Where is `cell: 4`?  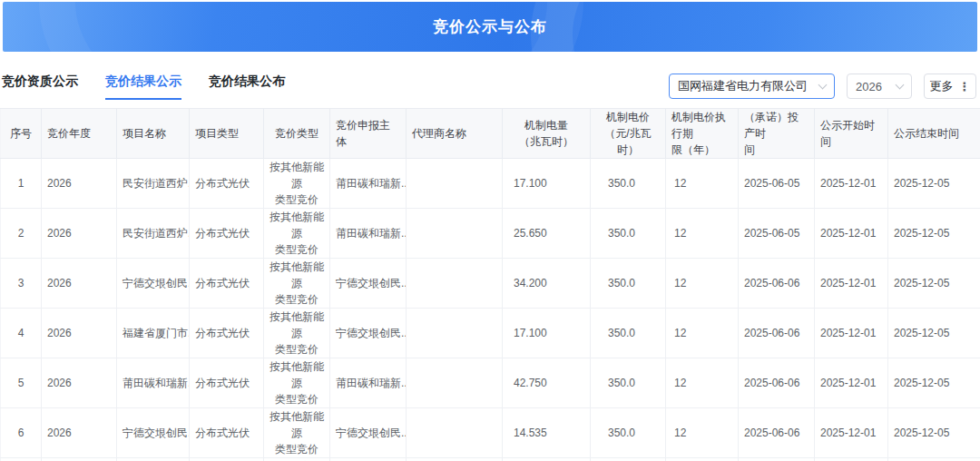 cell: 4 is located at coordinates (22, 334).